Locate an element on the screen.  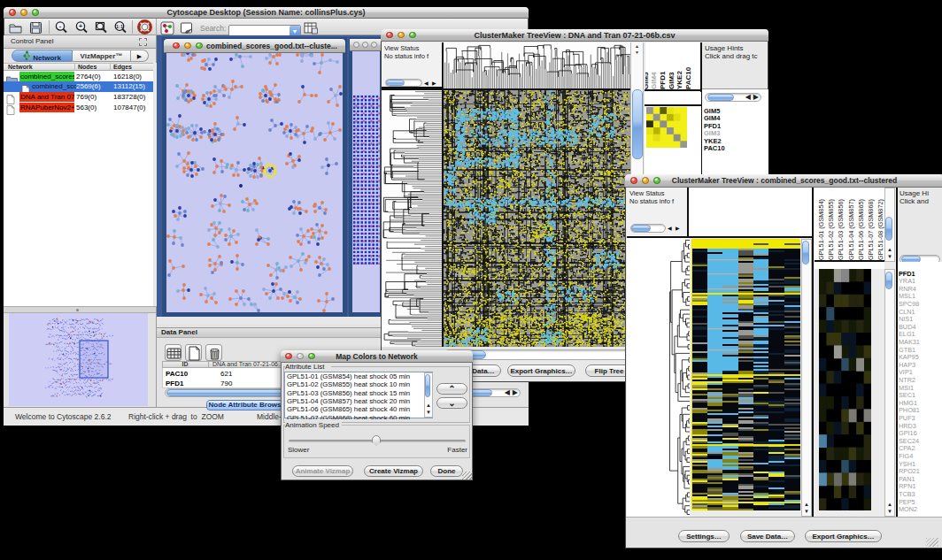
svg-text: GPL51-08 (GSM872) is located at coordinates (880, 230).